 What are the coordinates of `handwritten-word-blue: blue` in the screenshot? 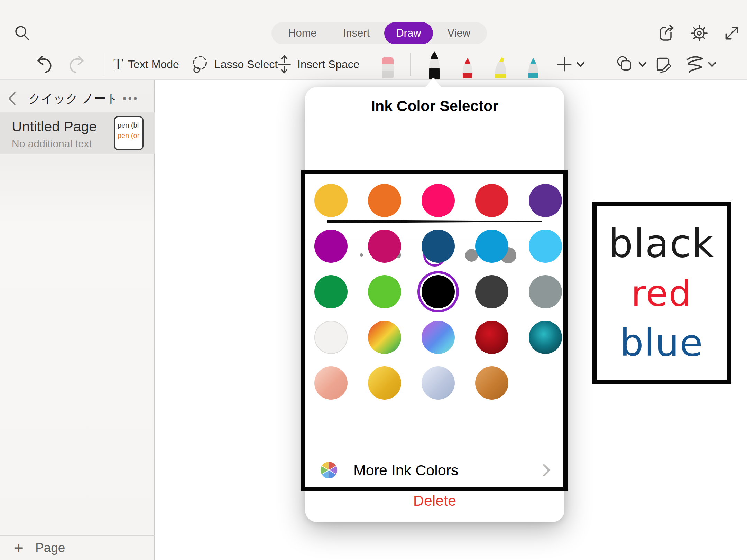 It's located at (661, 343).